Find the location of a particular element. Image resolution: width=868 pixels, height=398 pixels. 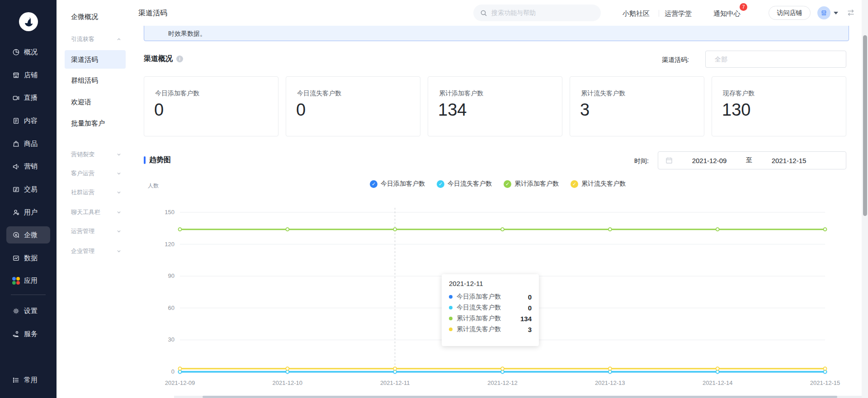

subsidebar-item: 渠道活码 is located at coordinates (95, 60).